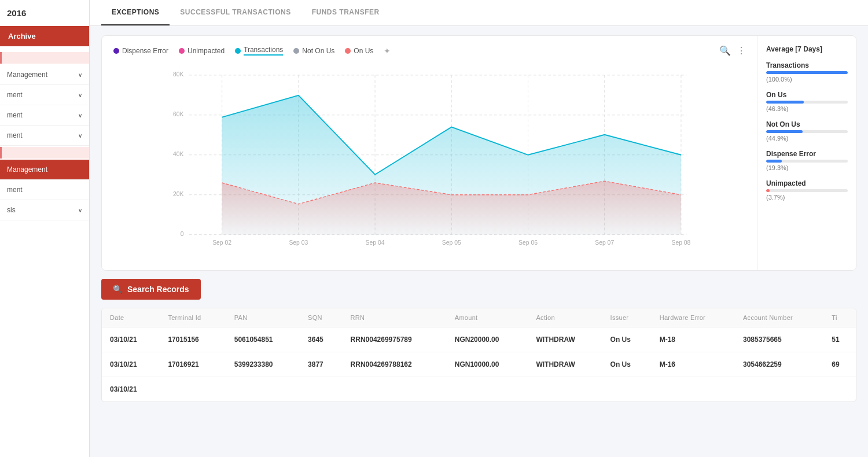 Image resolution: width=868 pixels, height=457 pixels. What do you see at coordinates (375, 243) in the screenshot?
I see `svg-text: Sep 04` at bounding box center [375, 243].